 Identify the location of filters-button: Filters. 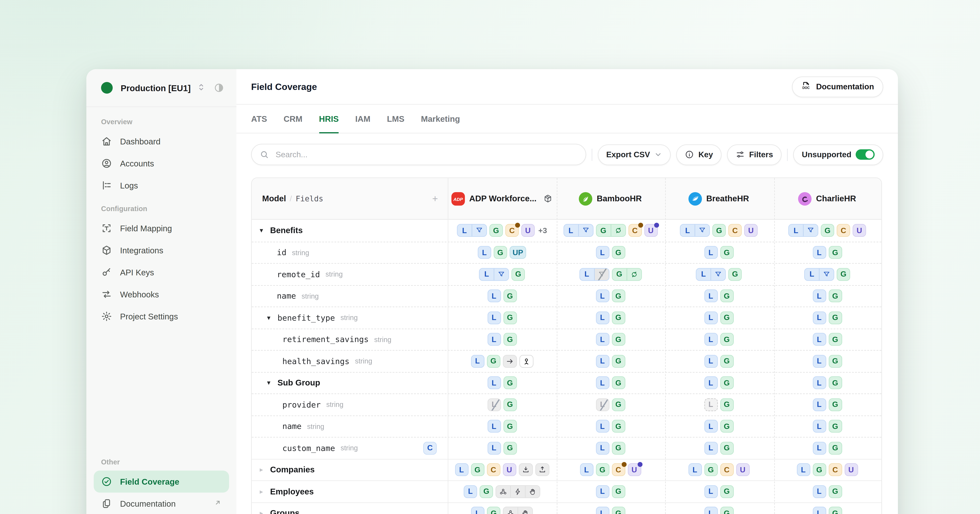
(754, 154).